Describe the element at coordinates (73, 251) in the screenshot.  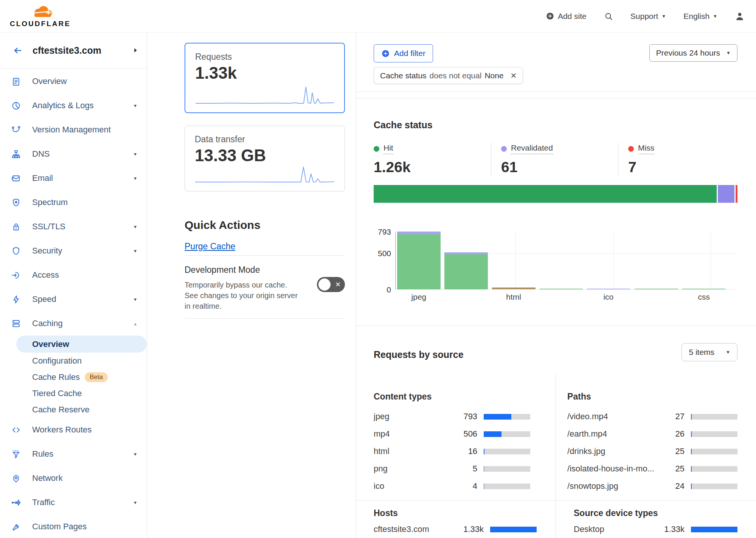
I see `sidebar-item-security: Security▾` at that location.